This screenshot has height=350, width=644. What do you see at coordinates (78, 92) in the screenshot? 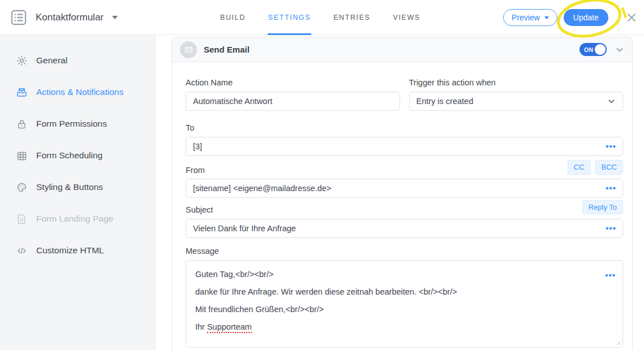
I see `sidebar-item-actions-notifications: Actions & Notifications` at bounding box center [78, 92].